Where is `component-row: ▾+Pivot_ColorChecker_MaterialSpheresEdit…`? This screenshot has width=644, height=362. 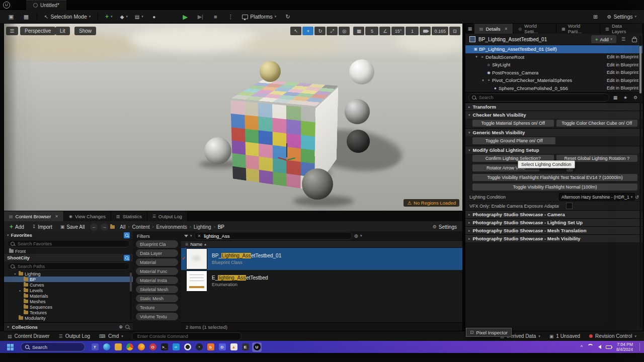 component-row: ▾+Pivot_ColorChecker_MaterialSpheresEdit… is located at coordinates (554, 80).